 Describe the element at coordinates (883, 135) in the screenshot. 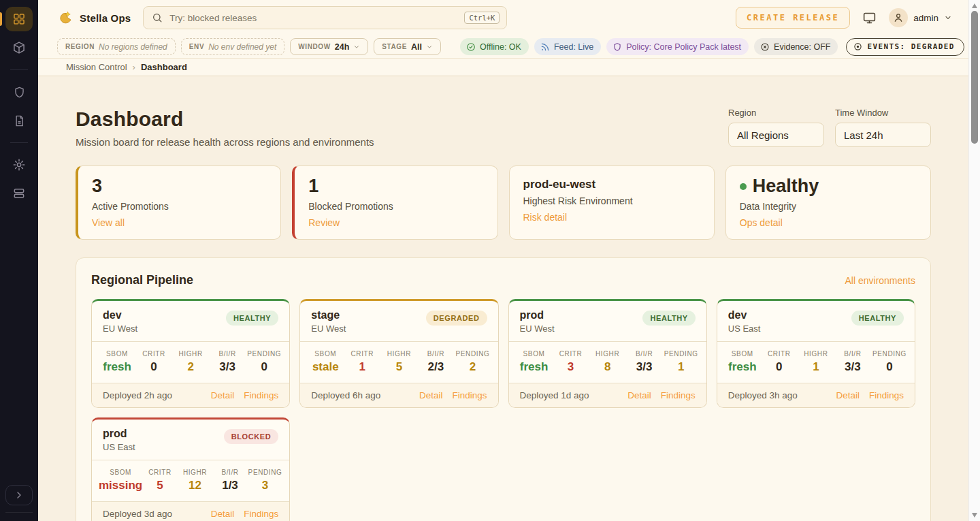

I see `time-window-select: Last 24h` at that location.